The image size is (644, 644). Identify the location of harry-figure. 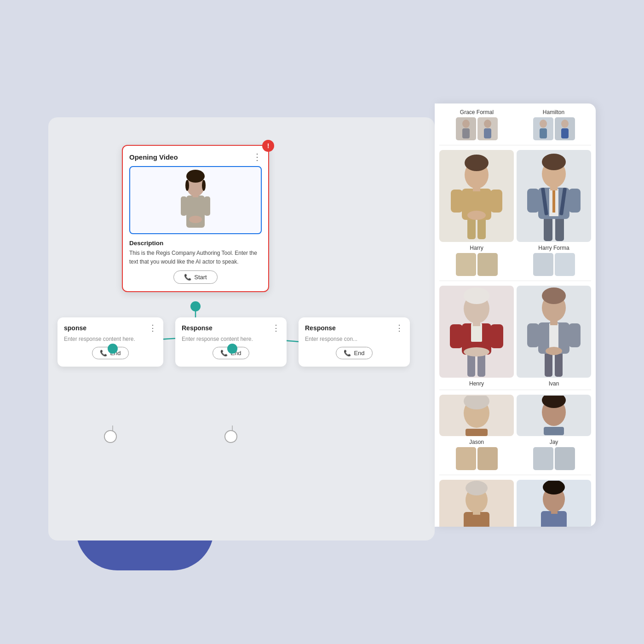
(477, 197).